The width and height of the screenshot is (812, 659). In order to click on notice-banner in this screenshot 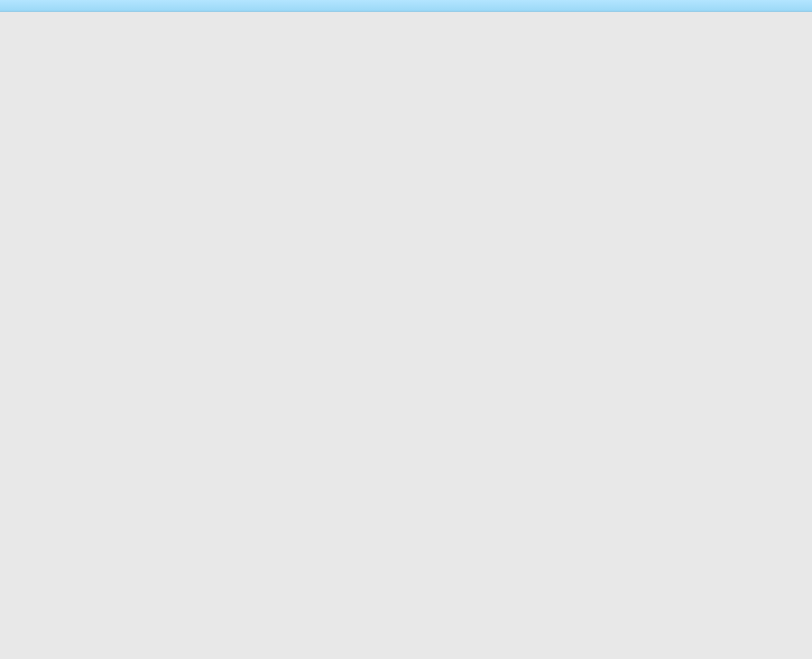, I will do `click(406, 5)`.